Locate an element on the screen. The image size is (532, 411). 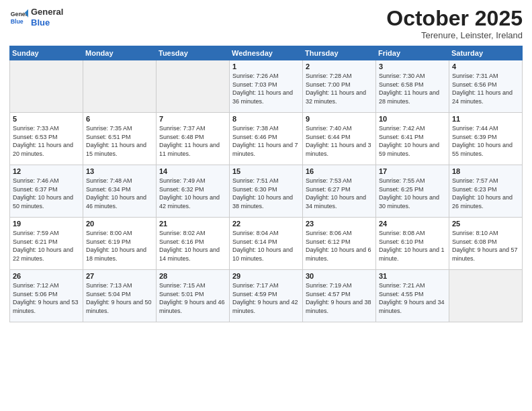
day-daylight: Daylight: 11 hours and 3 minutes. is located at coordinates (339, 149).